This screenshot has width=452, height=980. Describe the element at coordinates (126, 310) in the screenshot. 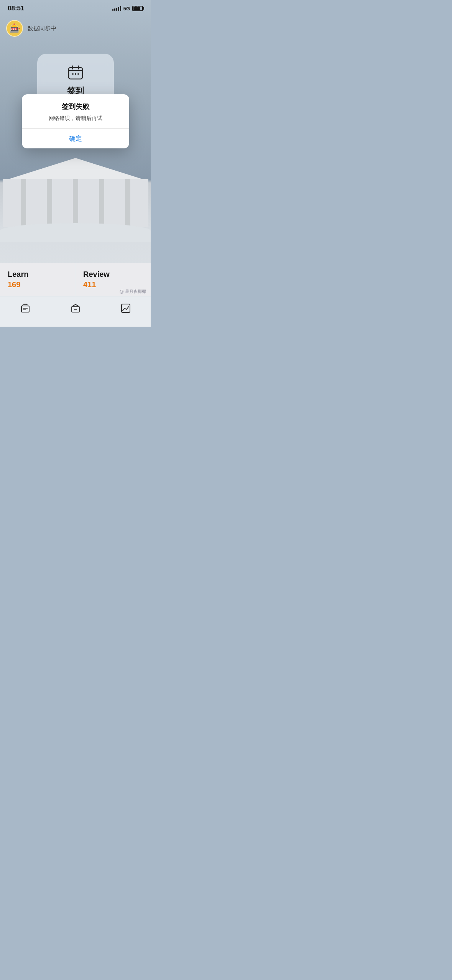

I see `chart-icon` at that location.